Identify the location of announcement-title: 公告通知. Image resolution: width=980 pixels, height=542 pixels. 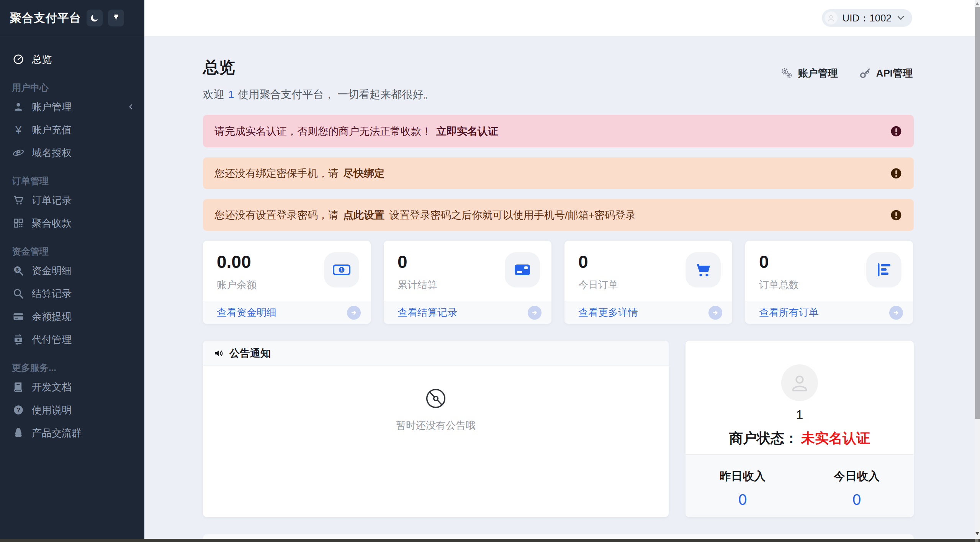
(250, 353).